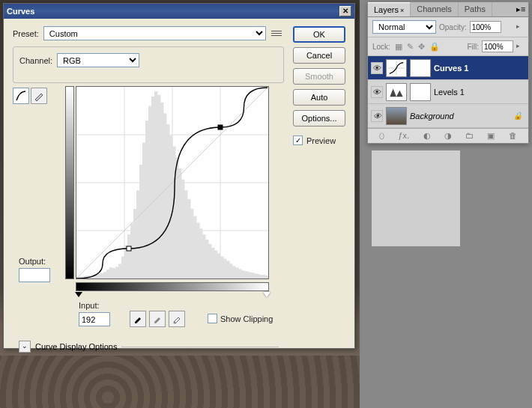  I want to click on white-eyedropper-icon, so click(177, 319).